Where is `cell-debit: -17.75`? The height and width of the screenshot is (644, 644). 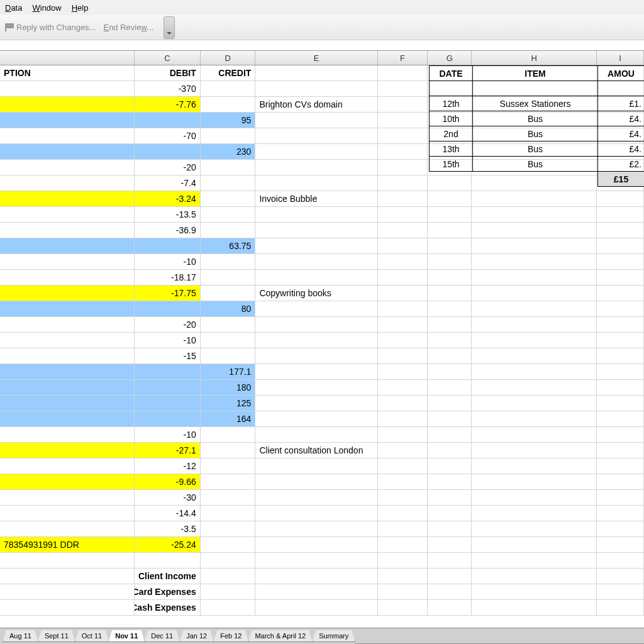 cell-debit: -17.75 is located at coordinates (167, 293).